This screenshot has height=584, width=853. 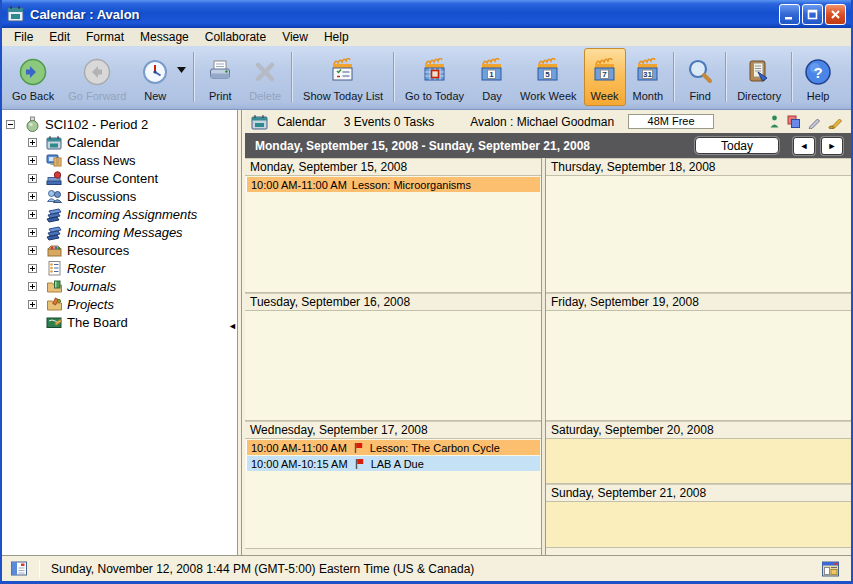 I want to click on month-view-button: 31 Month, so click(x=648, y=77).